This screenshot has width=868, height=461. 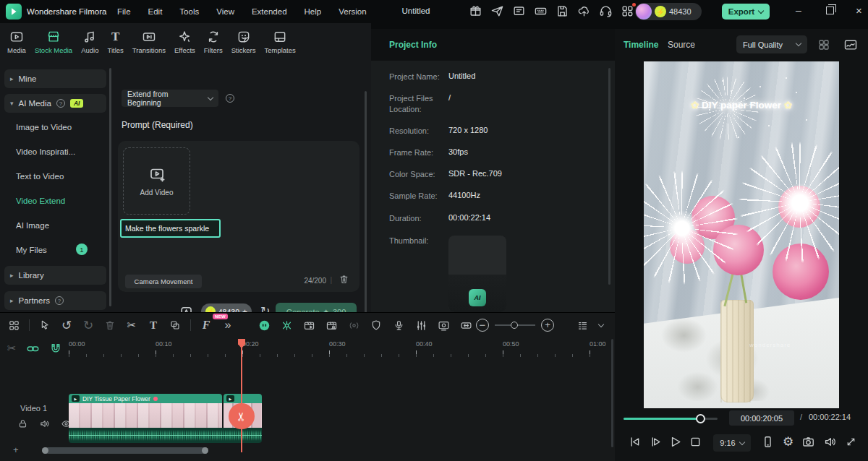 What do you see at coordinates (90, 42) in the screenshot?
I see `tab-audio: Audio` at bounding box center [90, 42].